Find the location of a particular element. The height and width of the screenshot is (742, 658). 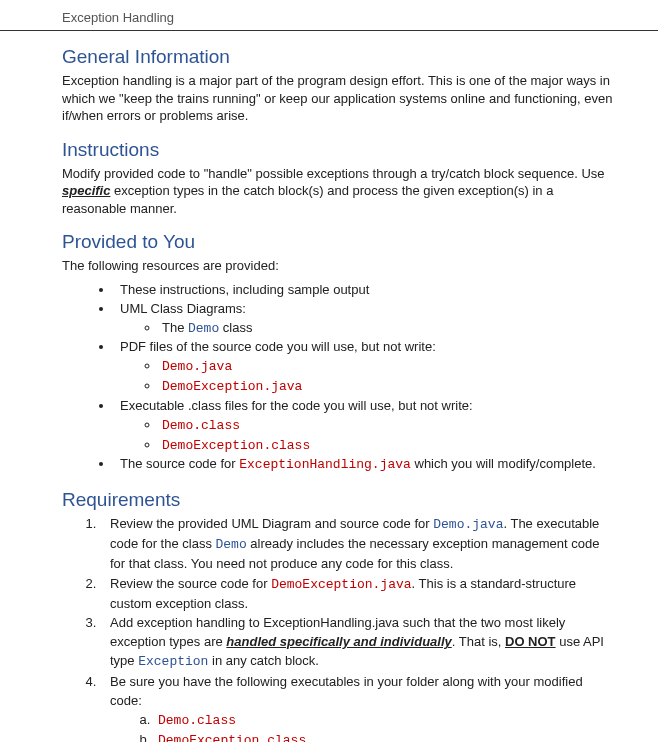

document-title: Exception Handling is located at coordinates (340, 20).